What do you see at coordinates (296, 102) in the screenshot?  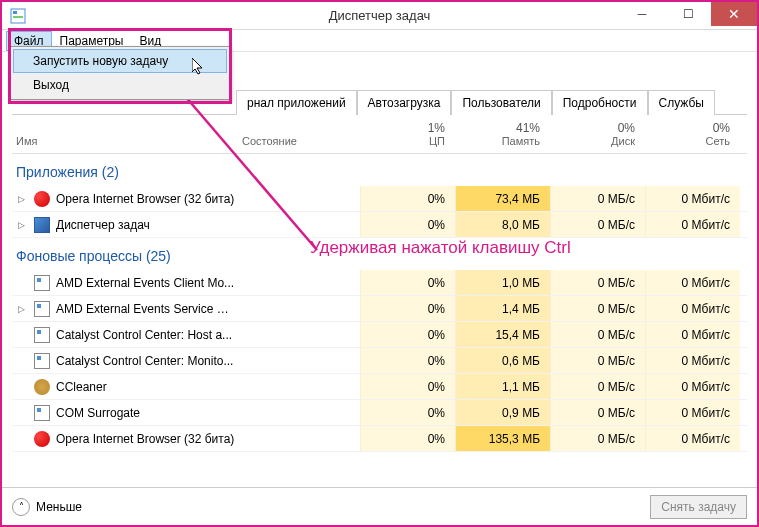 I see `tab-app-history: рнал приложений` at bounding box center [296, 102].